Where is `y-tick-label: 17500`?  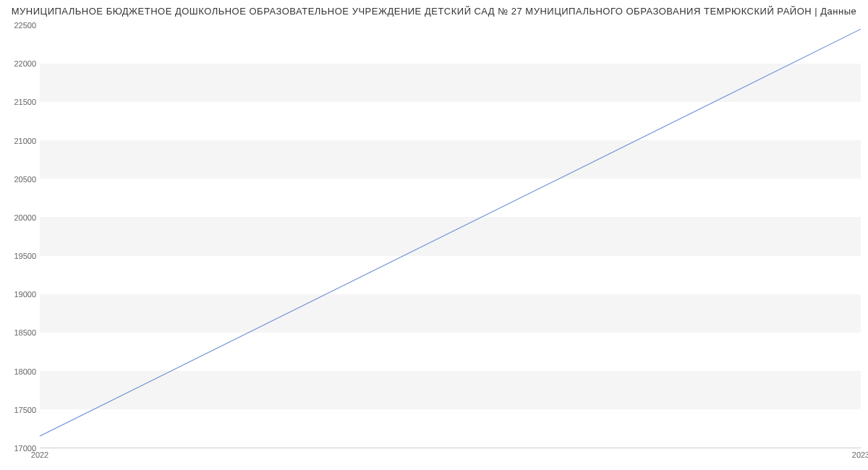 y-tick-label: 17500 is located at coordinates (22, 410).